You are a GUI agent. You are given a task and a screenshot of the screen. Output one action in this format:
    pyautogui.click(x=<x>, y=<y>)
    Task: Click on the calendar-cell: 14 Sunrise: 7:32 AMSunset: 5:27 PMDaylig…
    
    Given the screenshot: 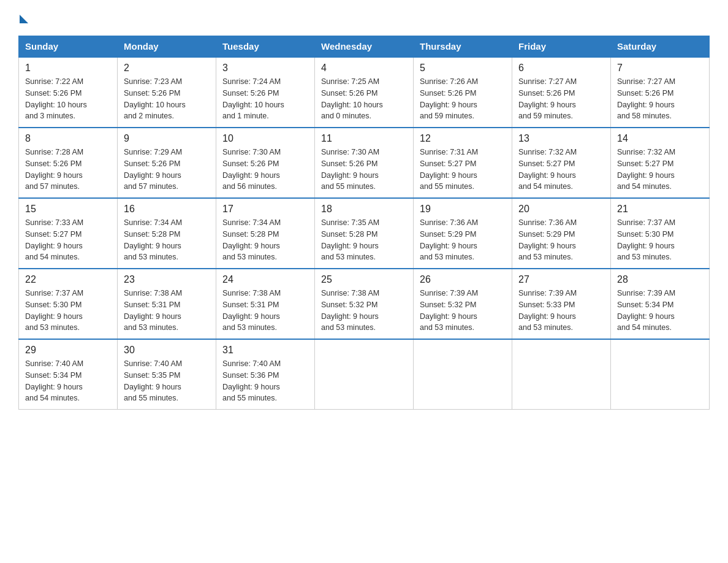 What is the action you would take?
    pyautogui.click(x=661, y=163)
    